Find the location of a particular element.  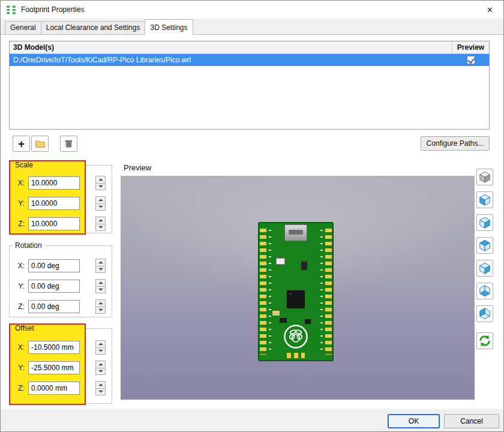

view-right-button is located at coordinates (485, 223).